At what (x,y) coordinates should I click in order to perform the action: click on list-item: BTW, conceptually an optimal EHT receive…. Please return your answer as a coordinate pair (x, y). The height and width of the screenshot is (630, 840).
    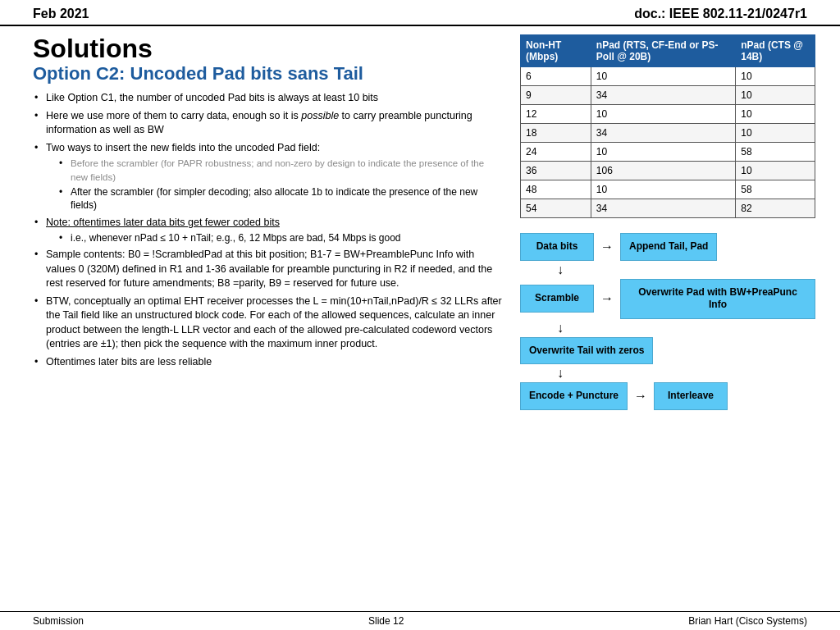
    Looking at the image, I should click on (268, 323).